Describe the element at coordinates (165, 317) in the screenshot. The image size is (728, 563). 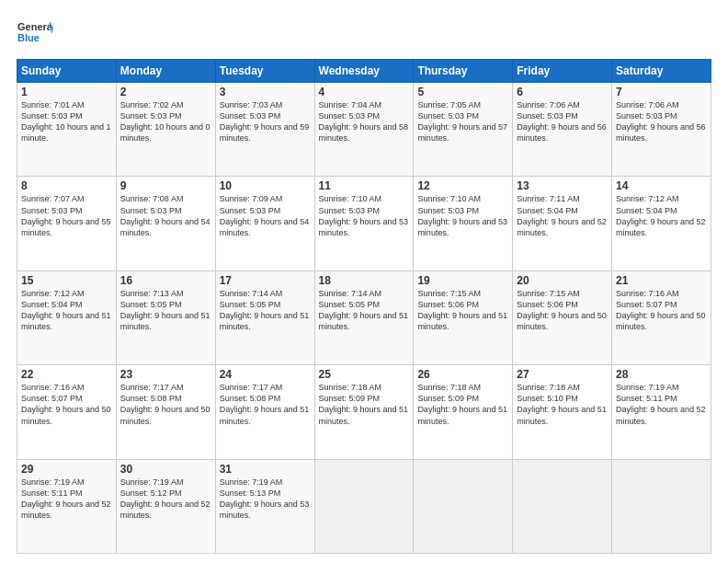
I see `calendar-cell: 16 Sunrise: 7:13 AMSunset: 5:05 PMDaylig…` at that location.